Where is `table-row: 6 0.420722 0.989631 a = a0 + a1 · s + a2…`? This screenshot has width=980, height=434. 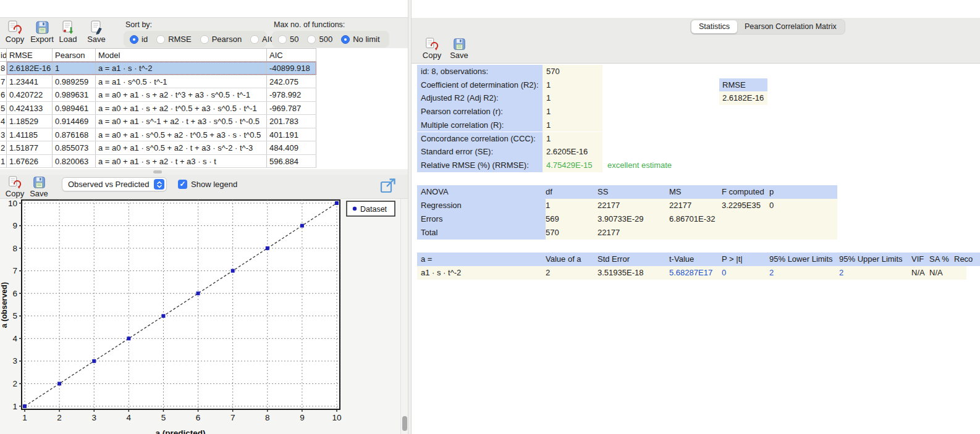
table-row: 6 0.420722 0.989631 a = a0 + a1 · s + a2… is located at coordinates (158, 95).